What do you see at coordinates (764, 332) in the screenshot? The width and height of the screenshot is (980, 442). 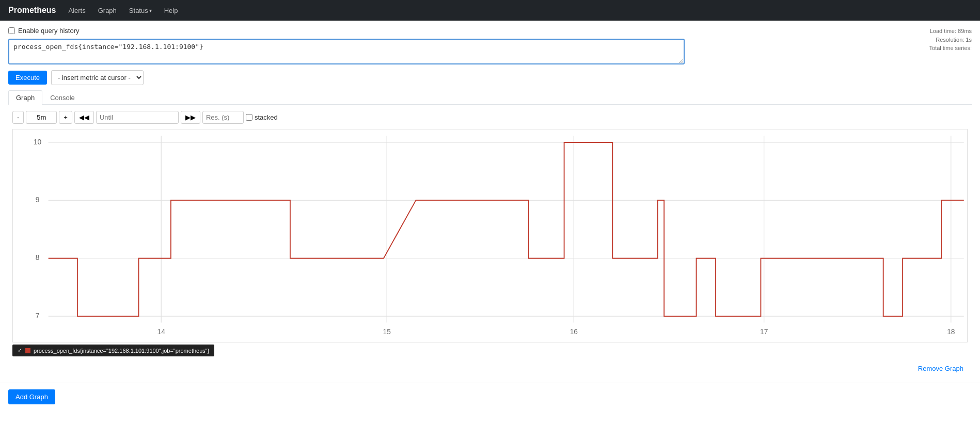 I see `svg-text: 17` at bounding box center [764, 332].